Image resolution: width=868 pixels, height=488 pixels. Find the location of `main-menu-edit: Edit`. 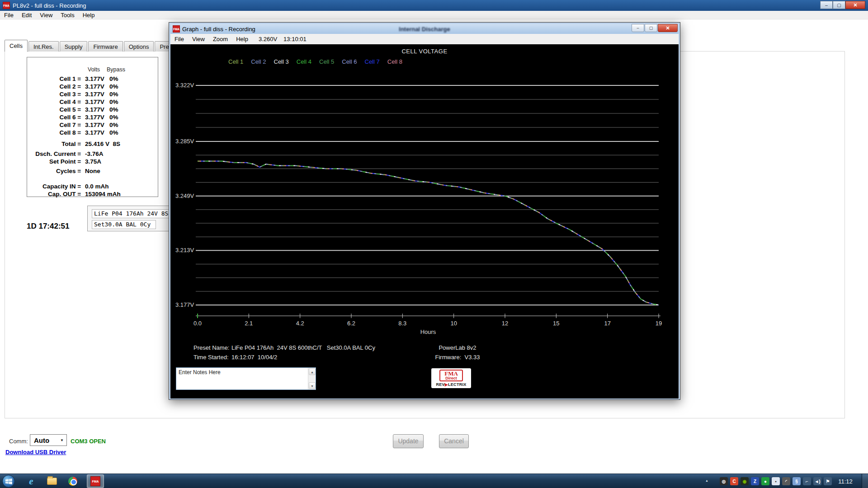

main-menu-edit: Edit is located at coordinates (27, 15).